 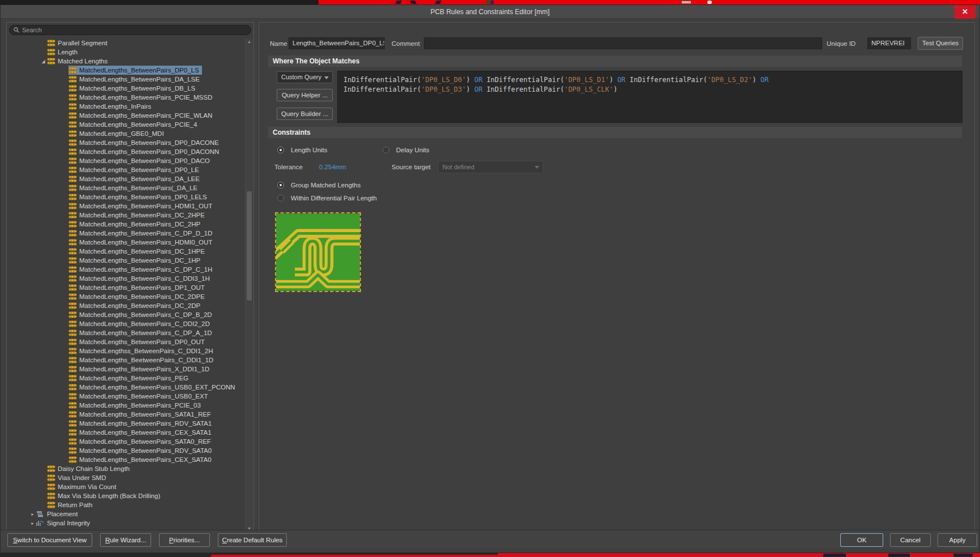 What do you see at coordinates (58, 514) in the screenshot?
I see `tree-item-body: Placement` at bounding box center [58, 514].